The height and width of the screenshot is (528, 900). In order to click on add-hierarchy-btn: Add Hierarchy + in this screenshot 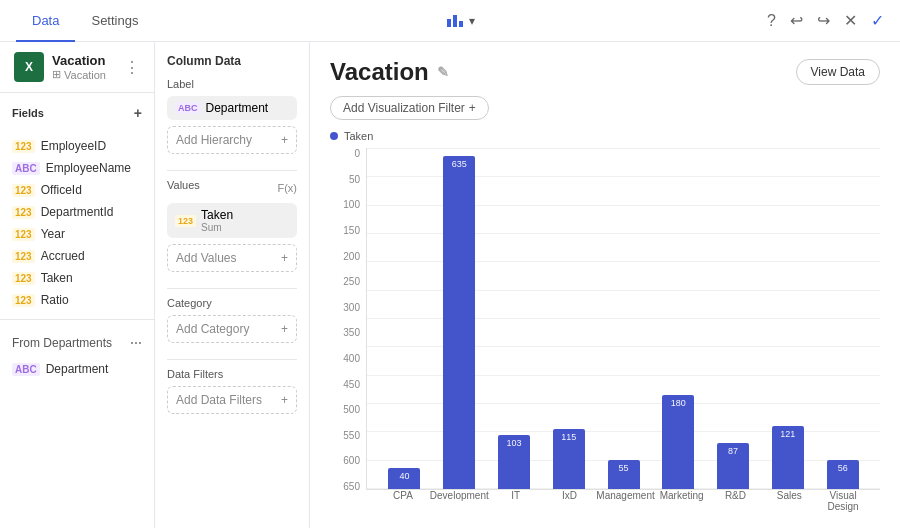, I will do `click(232, 140)`.